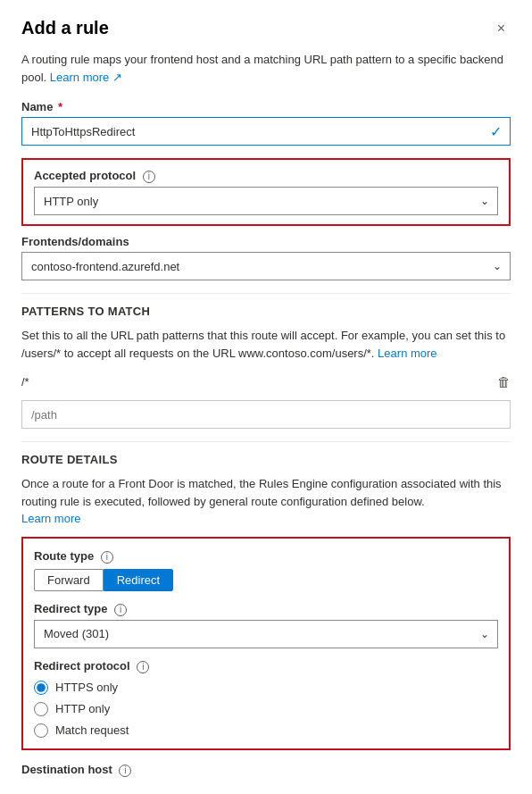 The height and width of the screenshot is (794, 532). Describe the element at coordinates (266, 366) in the screenshot. I see `patterns-section: PATTERNS TO MATCH Set this to all the UR…` at that location.